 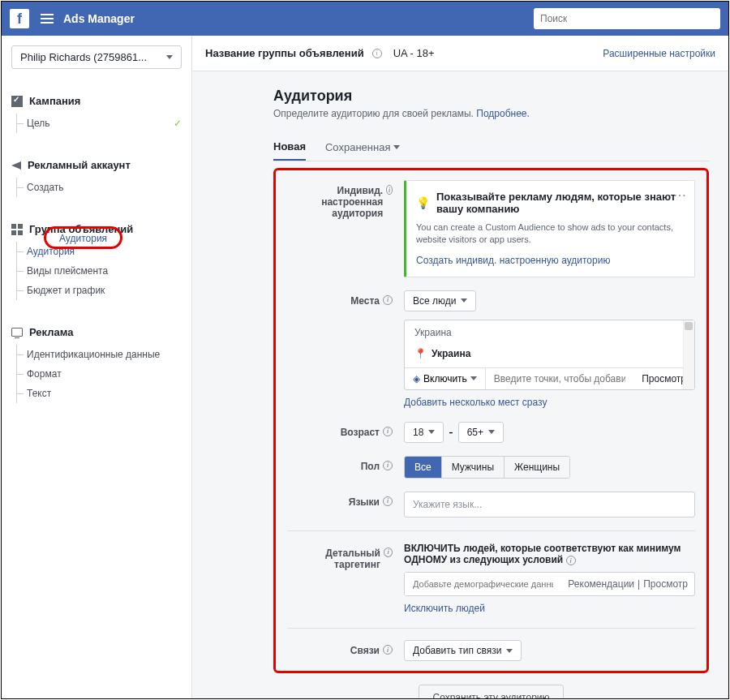 I want to click on nav-item-text: Текст, so click(x=99, y=393).